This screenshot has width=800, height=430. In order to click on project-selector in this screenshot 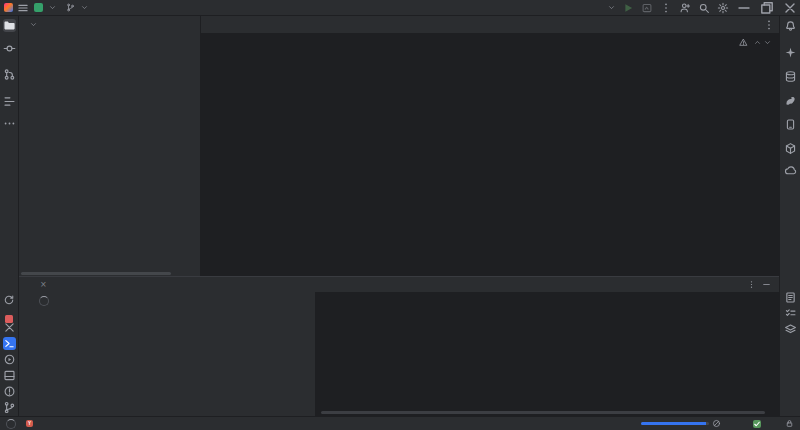, I will do `click(45, 8)`.